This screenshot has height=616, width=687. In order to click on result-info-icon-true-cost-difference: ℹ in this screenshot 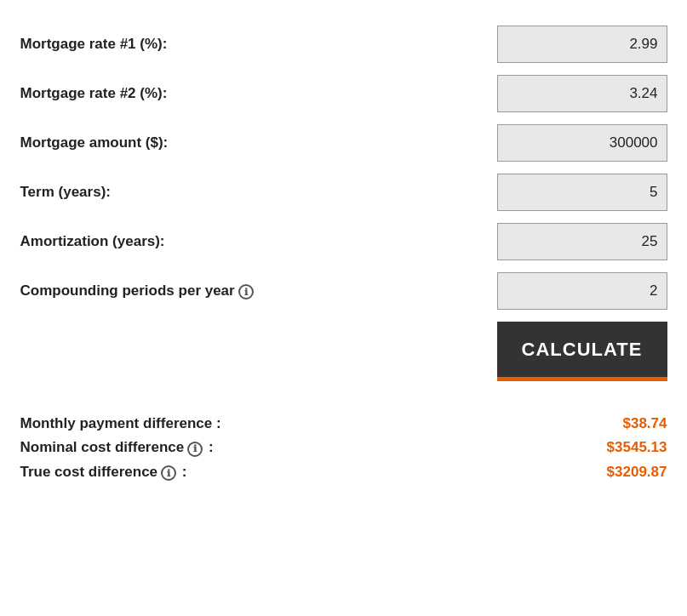, I will do `click(169, 473)`.